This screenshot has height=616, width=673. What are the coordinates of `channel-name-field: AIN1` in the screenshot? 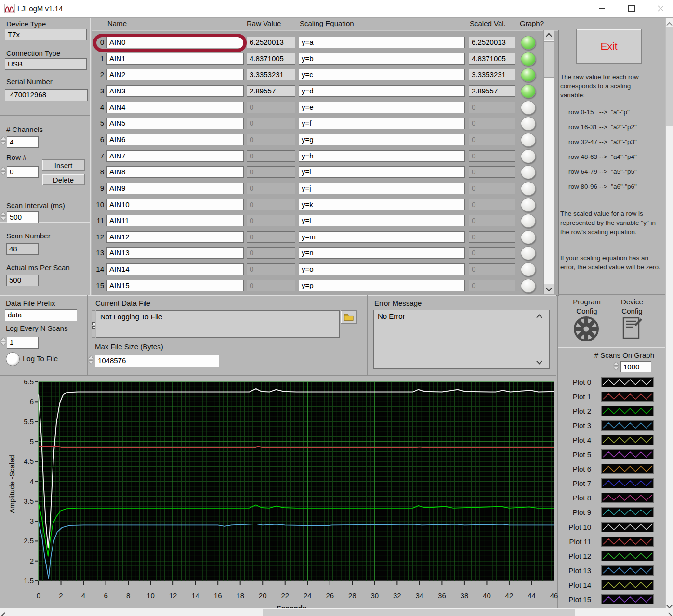 It's located at (175, 59).